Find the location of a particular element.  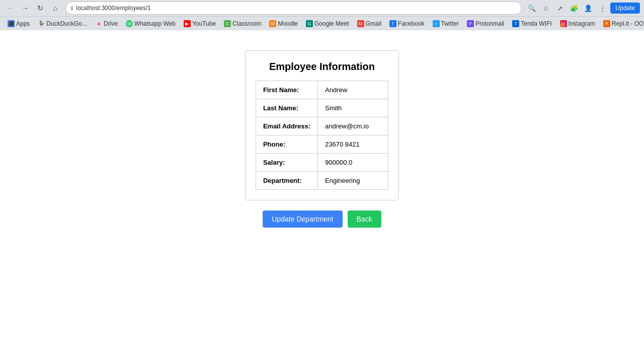

bookmark-tenda: T Tenda WIFI is located at coordinates (532, 24).